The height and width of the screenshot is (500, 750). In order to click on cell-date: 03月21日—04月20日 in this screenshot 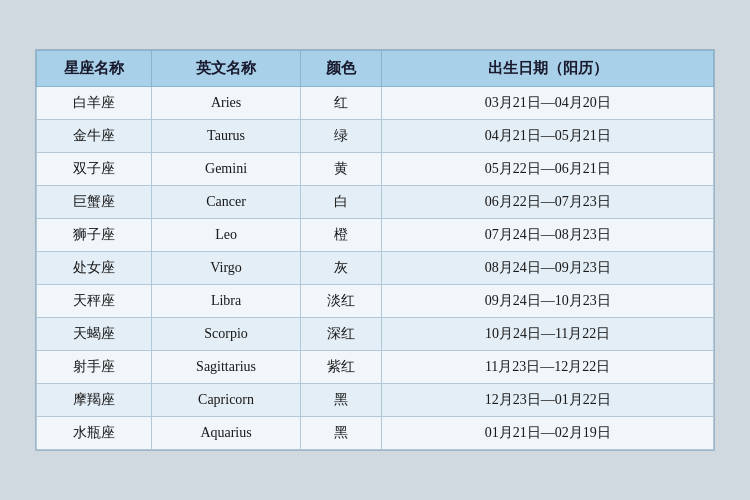, I will do `click(548, 104)`.